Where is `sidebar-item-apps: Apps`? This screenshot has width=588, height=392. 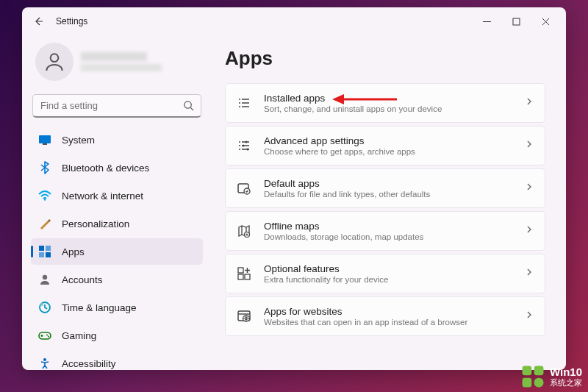 sidebar-item-apps: Apps is located at coordinates (117, 252).